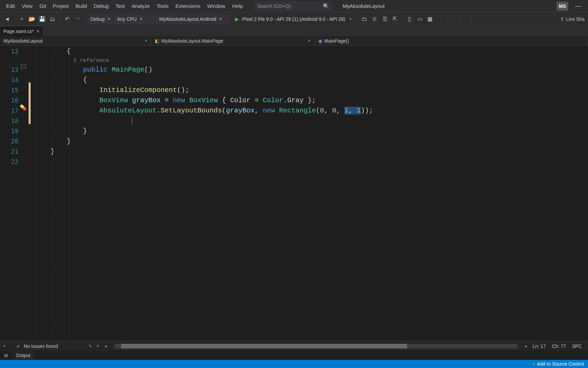 This screenshot has height=368, width=588. What do you see at coordinates (52, 19) in the screenshot?
I see `save-all-icon: 🗂` at bounding box center [52, 19].